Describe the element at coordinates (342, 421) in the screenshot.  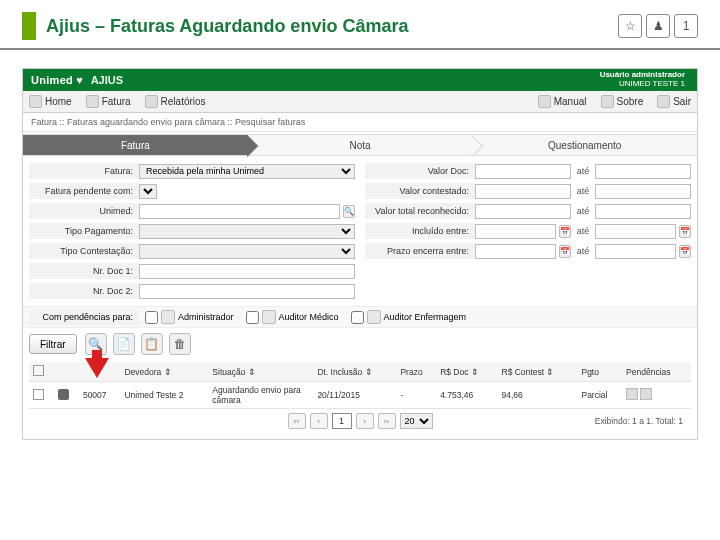
I see `pager-current: 1` at that location.